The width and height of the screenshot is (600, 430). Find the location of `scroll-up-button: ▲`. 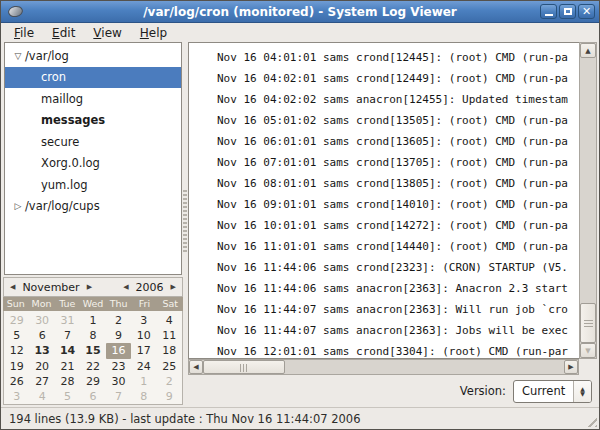

scroll-up-button: ▲ is located at coordinates (588, 50).